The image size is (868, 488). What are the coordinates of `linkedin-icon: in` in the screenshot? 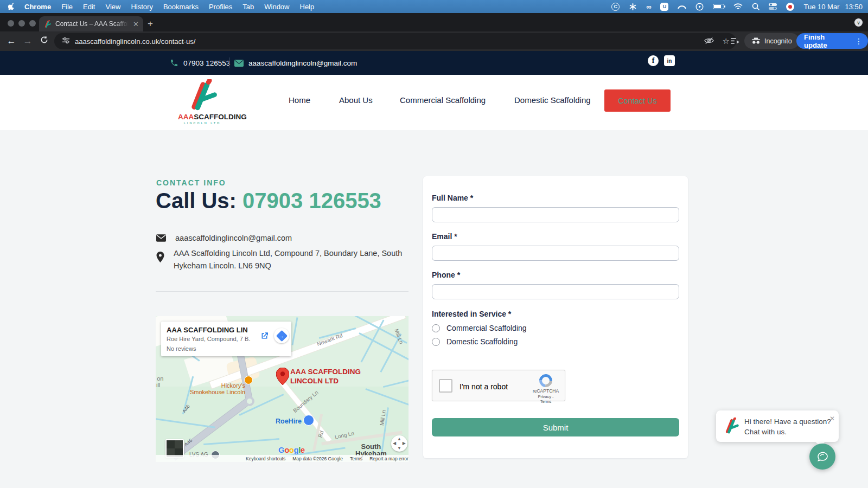 It's located at (669, 61).